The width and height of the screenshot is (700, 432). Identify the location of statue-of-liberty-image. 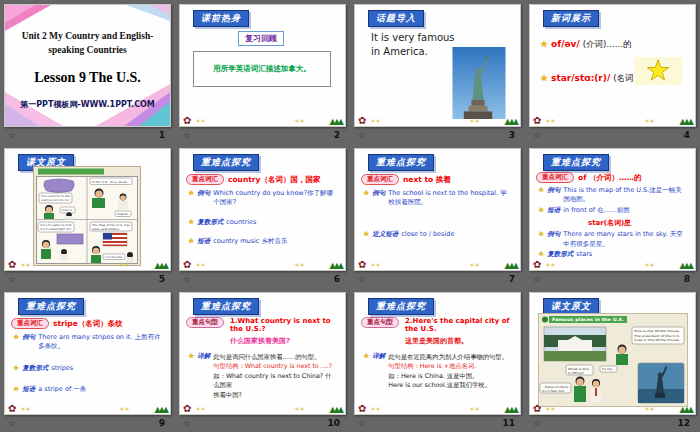
(479, 83).